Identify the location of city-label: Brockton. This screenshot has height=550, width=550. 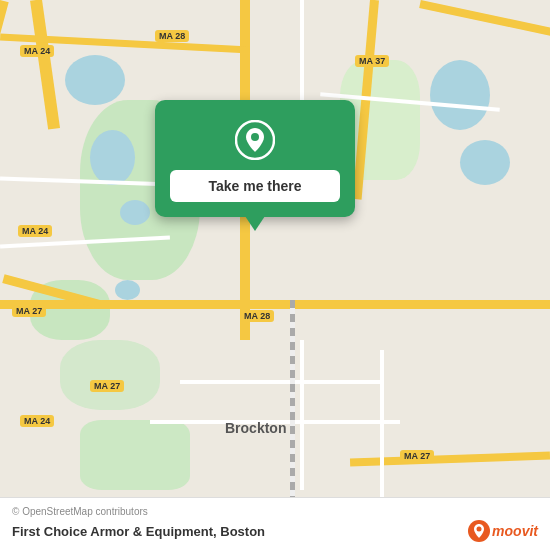
(256, 428).